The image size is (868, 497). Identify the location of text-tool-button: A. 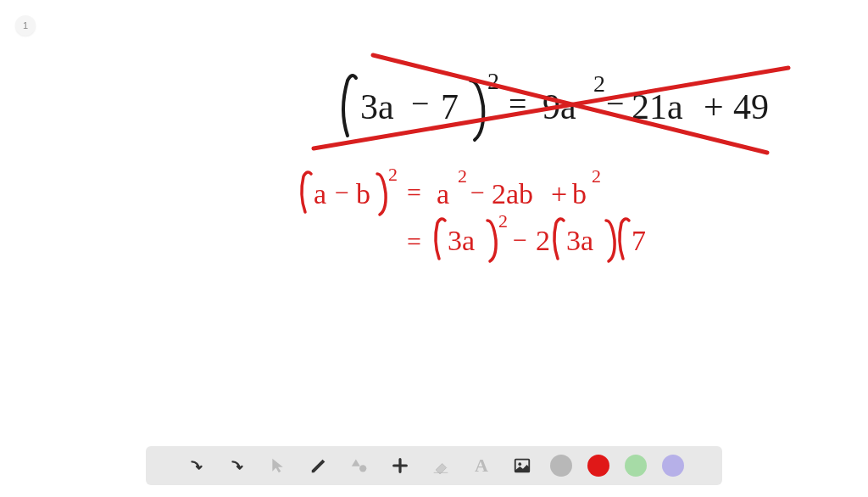
(481, 466).